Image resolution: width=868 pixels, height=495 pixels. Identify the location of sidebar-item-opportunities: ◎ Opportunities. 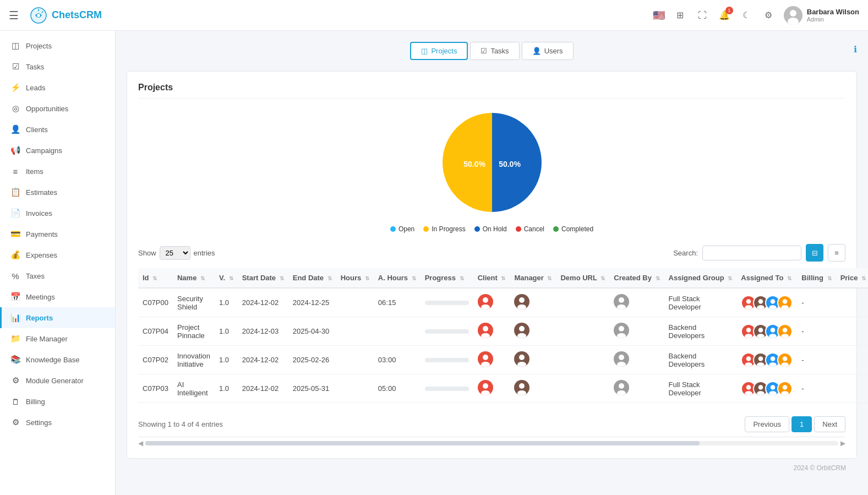
(57, 108).